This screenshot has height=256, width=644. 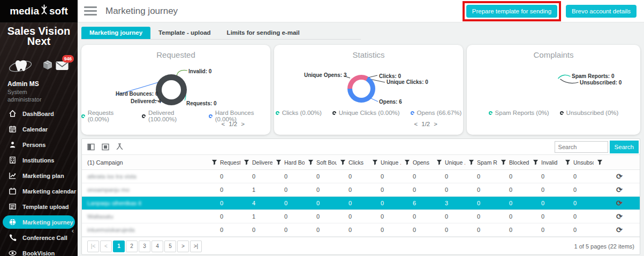 What do you see at coordinates (417, 162) in the screenshot?
I see `column-header-opens: Opens` at bounding box center [417, 162].